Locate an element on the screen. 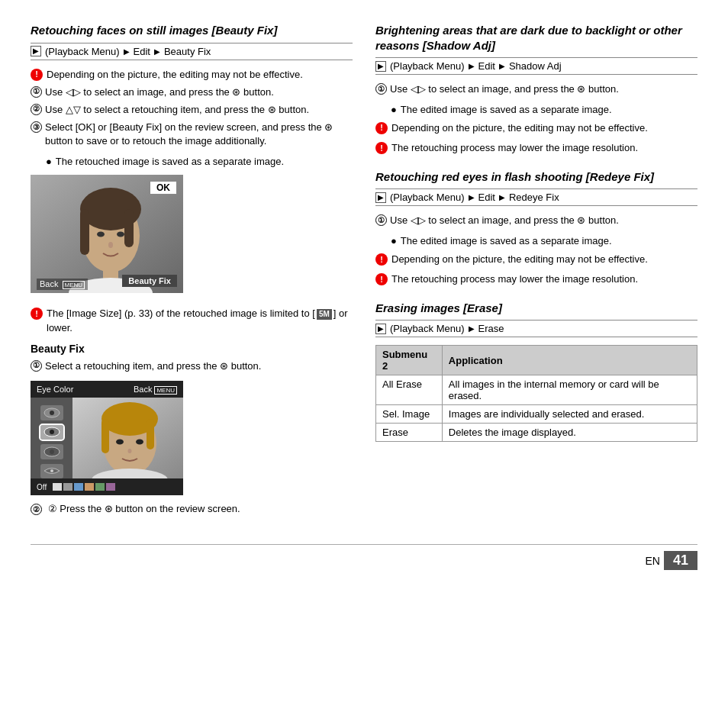 This screenshot has height=728, width=728. shadow-note1-text: Depending on the picture, the editing ma… is located at coordinates (520, 128).